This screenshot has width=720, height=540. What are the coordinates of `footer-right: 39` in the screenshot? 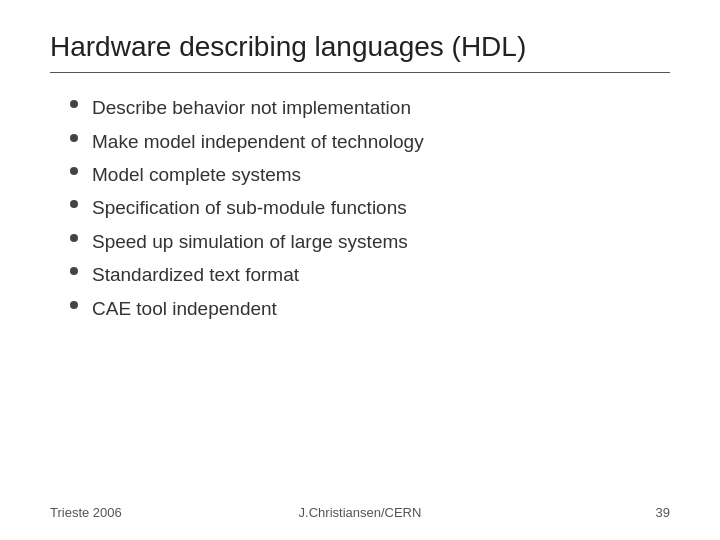 It's located at (663, 512).